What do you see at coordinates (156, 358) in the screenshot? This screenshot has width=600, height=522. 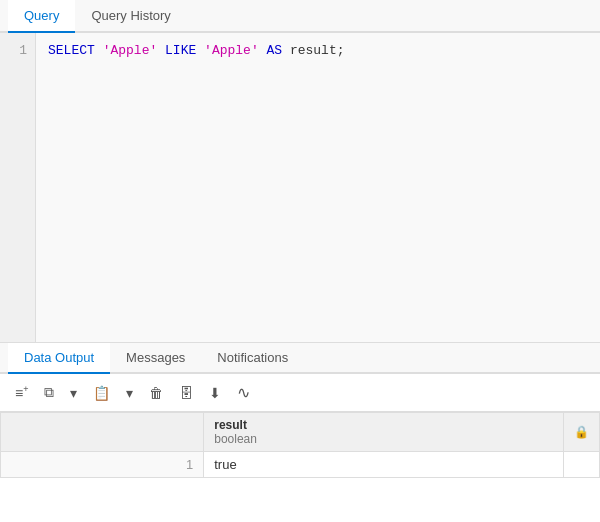 I see `tab-messages: Messages` at bounding box center [156, 358].